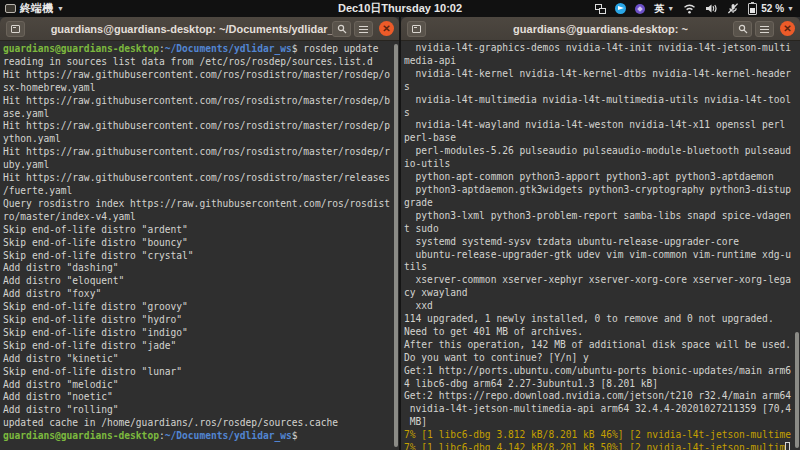  What do you see at coordinates (200, 218) in the screenshot?
I see `terminal-line: ro/master/index-v4.yaml` at bounding box center [200, 218].